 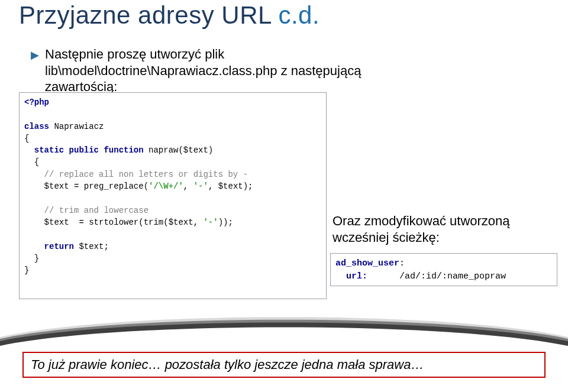 What do you see at coordinates (445, 229) in the screenshot?
I see `intro-text-2: Oraz zmodyfikować utworzoną wcześniej śc…` at bounding box center [445, 229].